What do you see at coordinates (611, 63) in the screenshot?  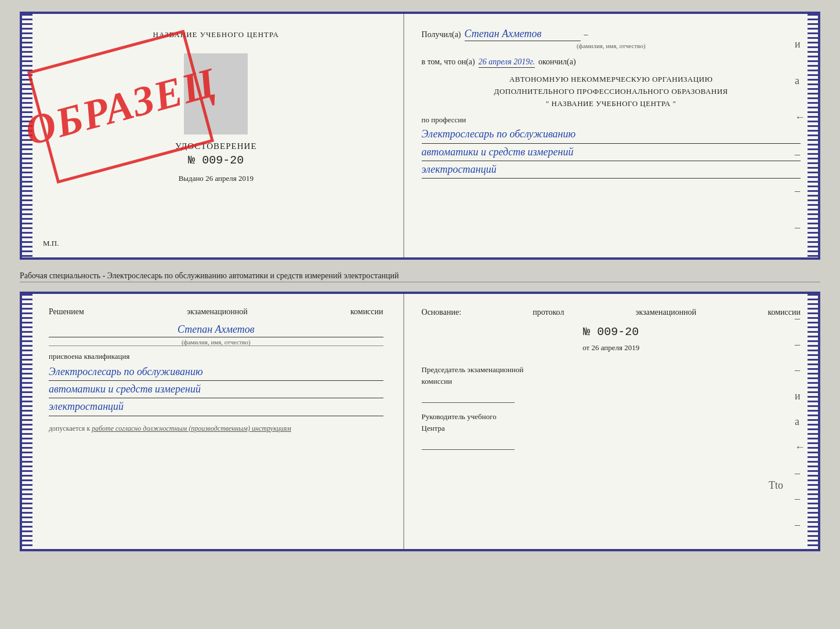 I see `vtom-line: в том, что он(а) 26 апреля 2019г. окончи…` at bounding box center [611, 63].